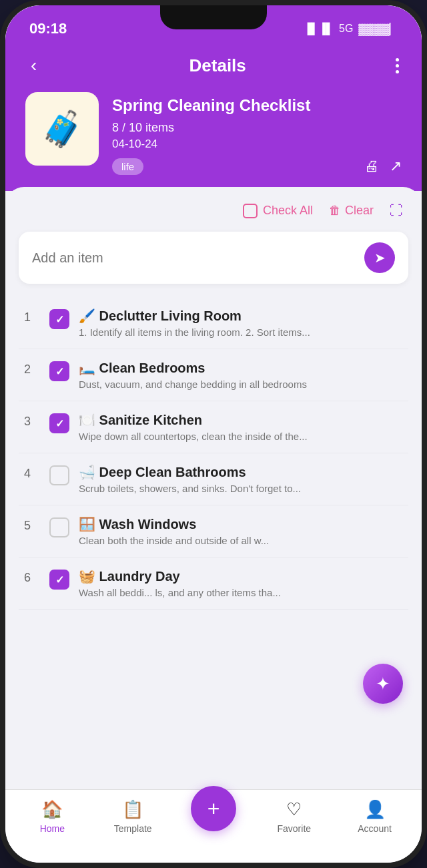  I want to click on list-item: 2 ✓ 🛏️ Clean Bedrooms Dust, vacuum, and …, so click(214, 375).